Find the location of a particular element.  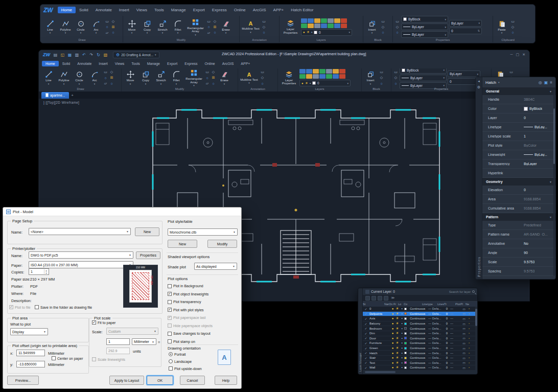

layer-row: ✓ Defpoints ● ☀ ▪ Continuous — Defa... 0… is located at coordinates (420, 314).